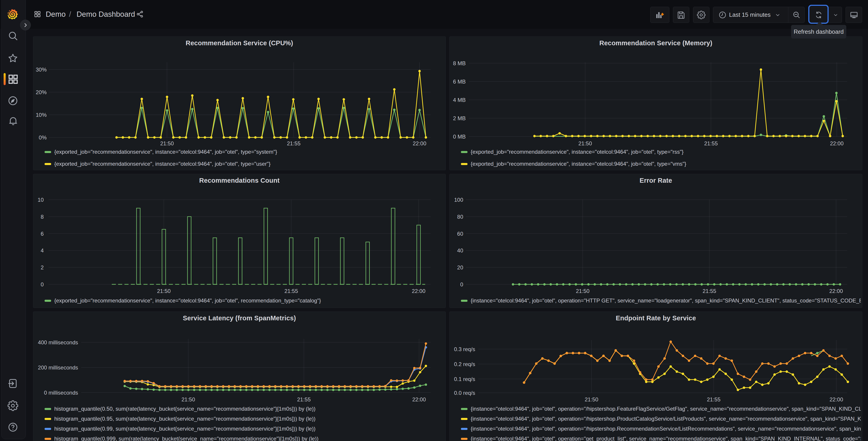 The height and width of the screenshot is (441, 868). What do you see at coordinates (459, 200) in the screenshot?
I see `svg-text: 100` at bounding box center [459, 200].